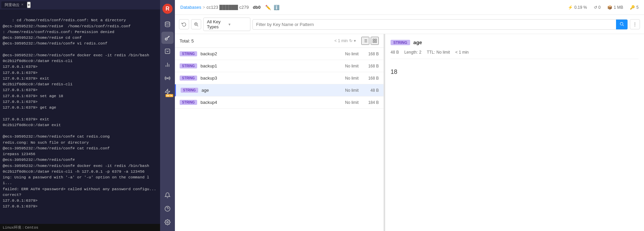  I want to click on cpu-value: 0.19 %, so click(580, 7).